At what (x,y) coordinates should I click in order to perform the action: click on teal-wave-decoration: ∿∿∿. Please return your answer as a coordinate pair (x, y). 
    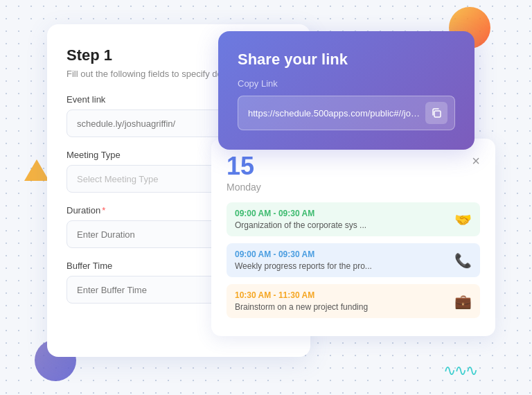
    Looking at the image, I should click on (460, 371).